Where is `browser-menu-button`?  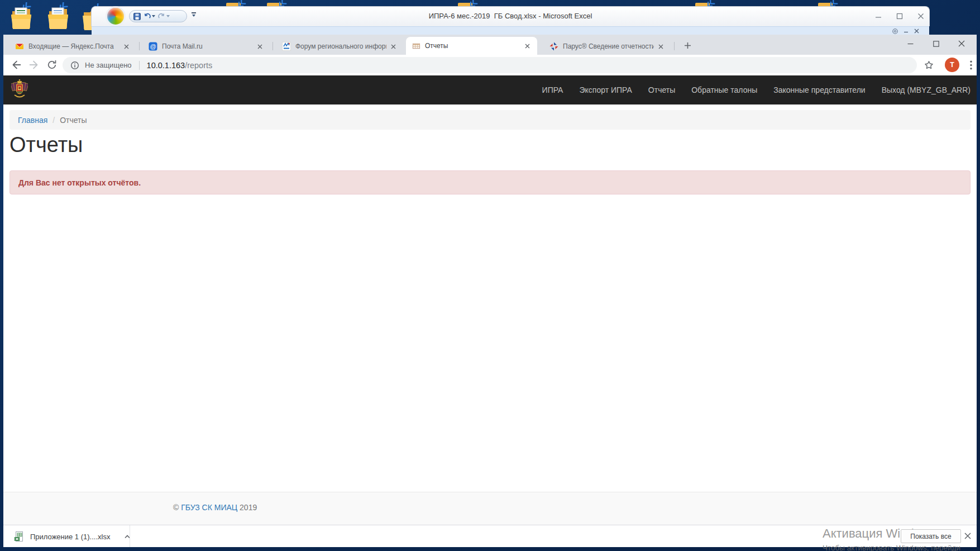 browser-menu-button is located at coordinates (971, 65).